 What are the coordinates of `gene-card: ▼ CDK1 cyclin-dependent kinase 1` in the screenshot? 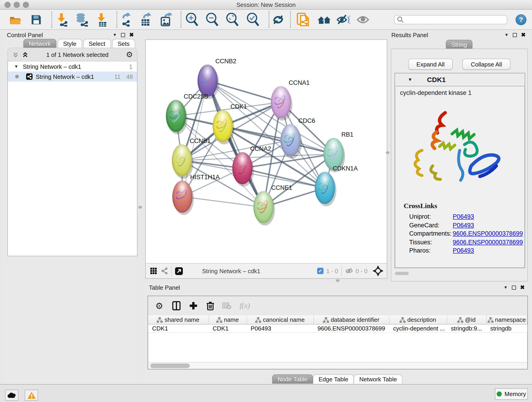 It's located at (460, 171).